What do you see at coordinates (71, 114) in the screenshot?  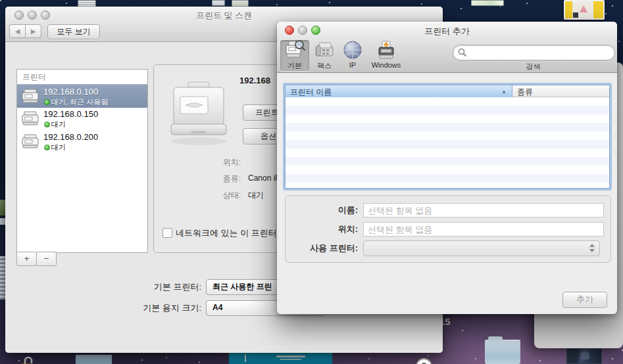 I see `printer-name: 192.168.0.150` at bounding box center [71, 114].